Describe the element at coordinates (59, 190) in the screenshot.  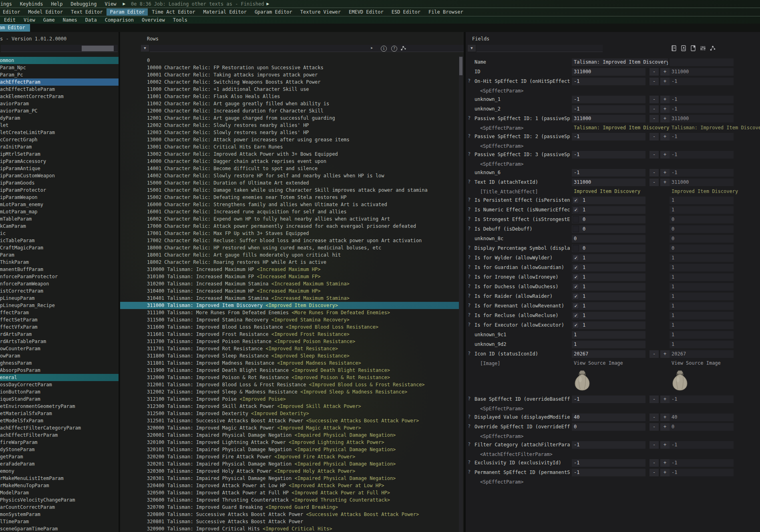
I see `param-list-item: EquipParamProtector` at that location.